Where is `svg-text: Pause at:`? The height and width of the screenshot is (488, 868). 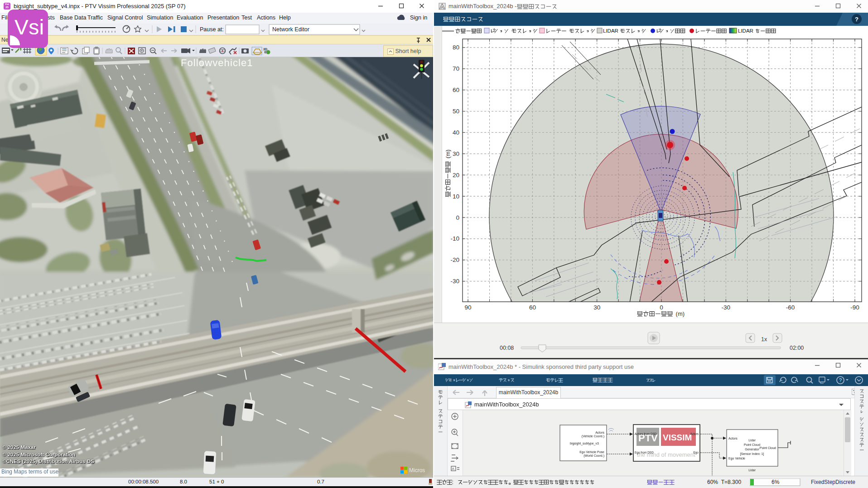 svg-text: Pause at: is located at coordinates (212, 29).